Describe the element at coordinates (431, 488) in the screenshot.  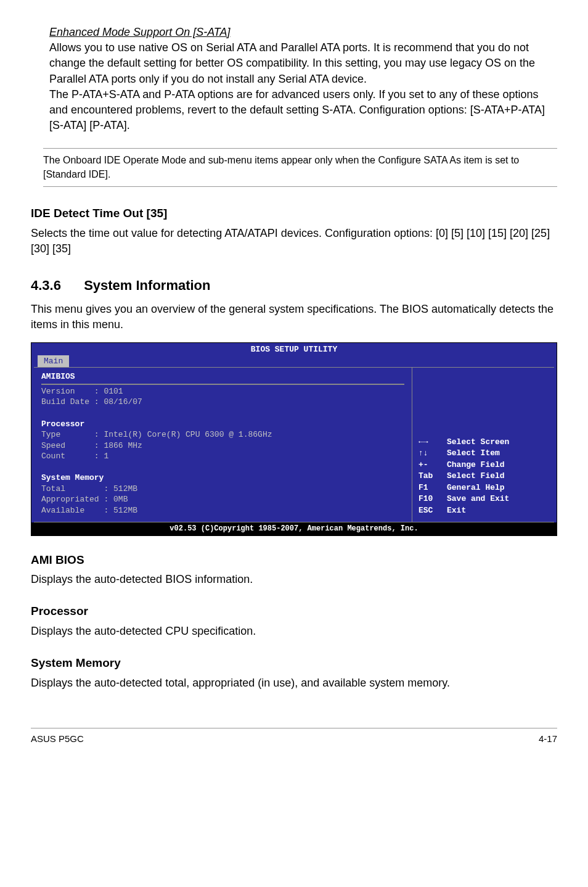
I see `help-key-f1: F1` at that location.